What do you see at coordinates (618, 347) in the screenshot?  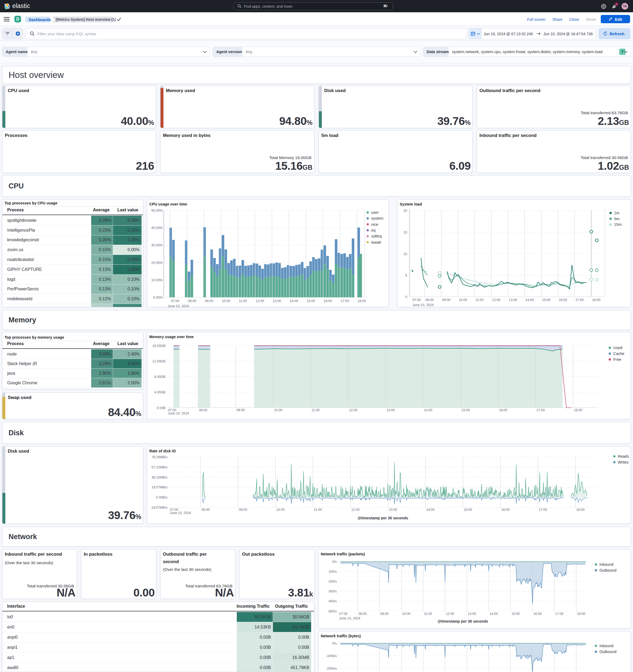 I see `svg-text: Used` at bounding box center [618, 347].